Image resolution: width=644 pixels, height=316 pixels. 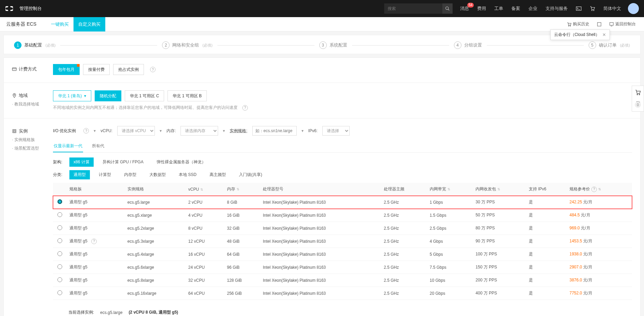 What do you see at coordinates (322, 101) in the screenshot?
I see `row-region: 地域 · 教我选择地域 华北 1 (青岛) ▾ 随机分配 华北 1 可用区 C …` at bounding box center [322, 101].